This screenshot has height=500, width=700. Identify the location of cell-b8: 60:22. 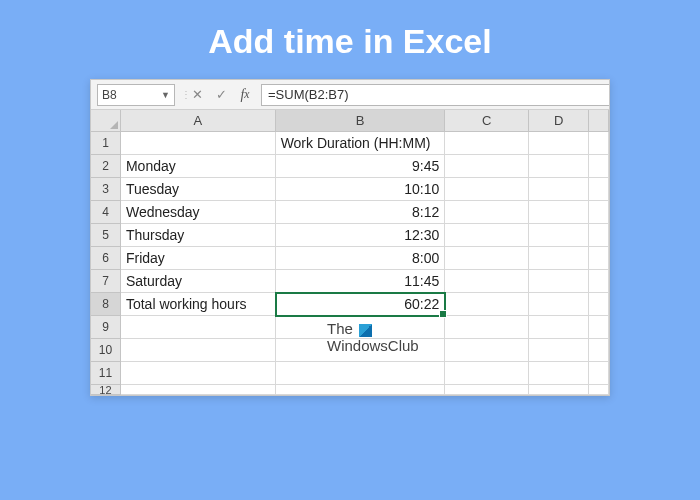
(361, 304).